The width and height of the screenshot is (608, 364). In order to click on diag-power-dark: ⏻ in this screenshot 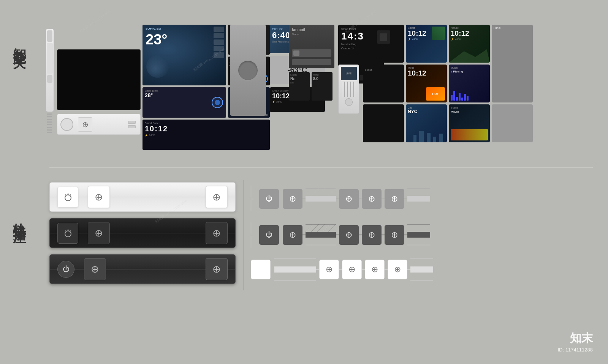, I will do `click(269, 235)`.